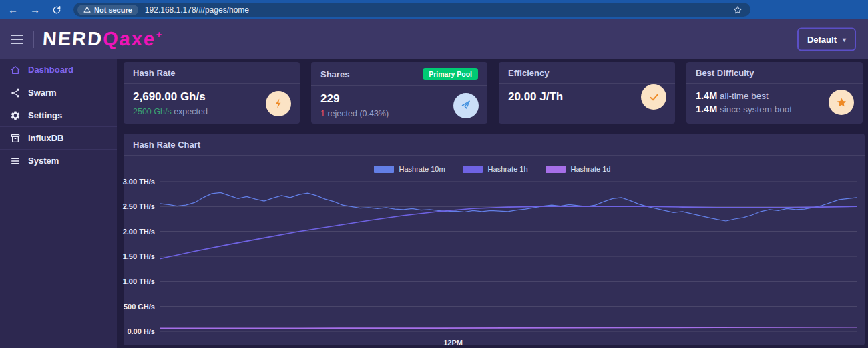  I want to click on chart-title: Hash Rate Chart, so click(167, 144).